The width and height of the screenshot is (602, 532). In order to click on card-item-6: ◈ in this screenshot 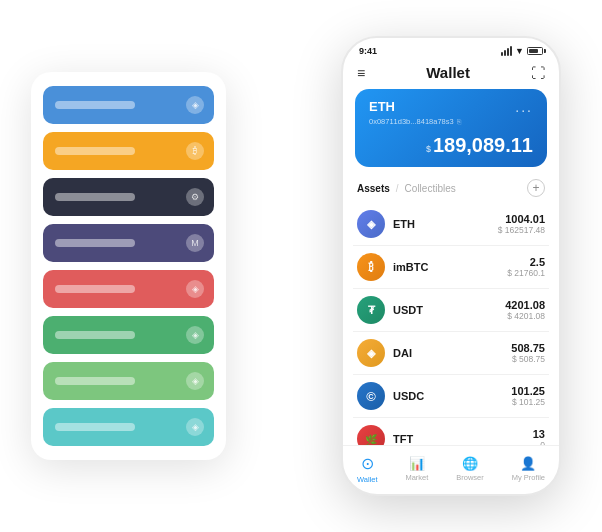, I will do `click(128, 335)`.